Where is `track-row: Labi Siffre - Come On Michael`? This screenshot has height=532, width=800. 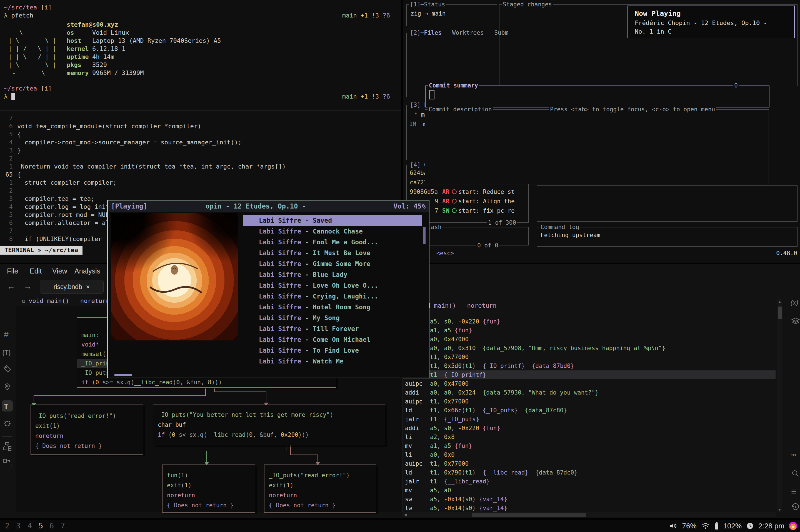
track-row: Labi Siffre - Come On Michael is located at coordinates (333, 340).